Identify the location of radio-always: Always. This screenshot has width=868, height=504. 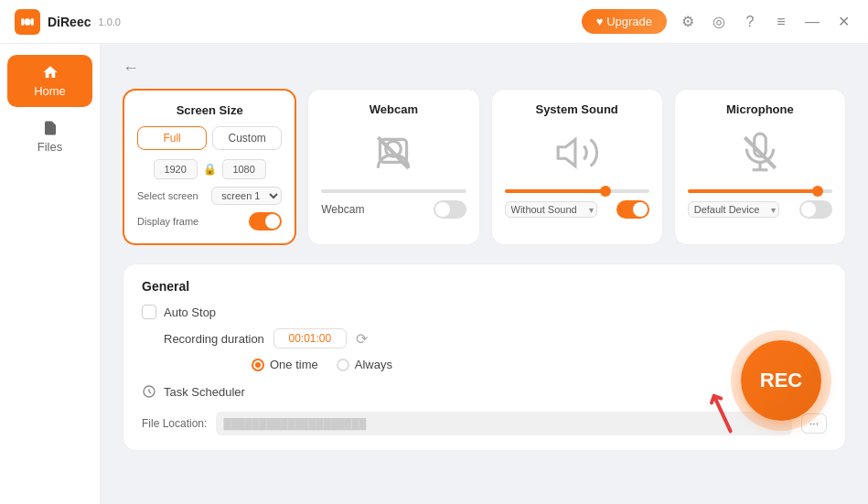
(364, 364).